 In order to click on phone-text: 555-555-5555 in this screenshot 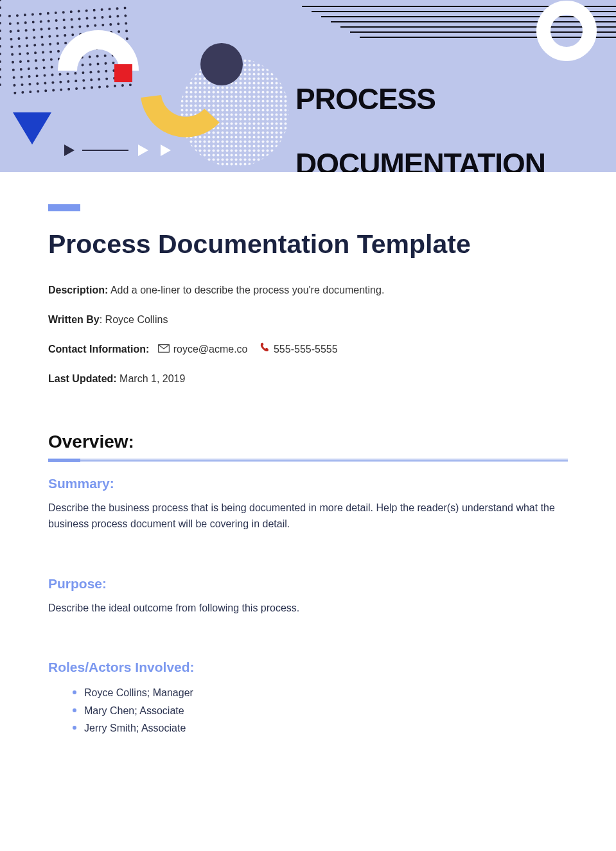, I will do `click(306, 349)`.